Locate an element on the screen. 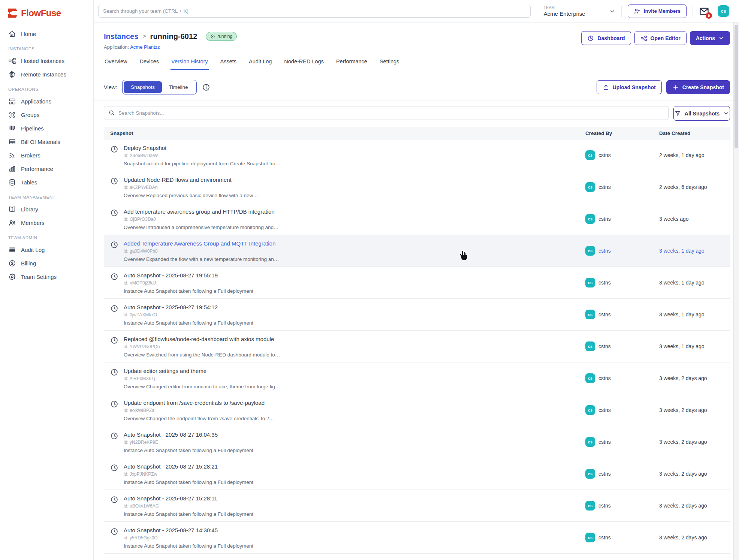 The width and height of the screenshot is (739, 560). flowfuse-logo: FlowFuse is located at coordinates (46, 10).